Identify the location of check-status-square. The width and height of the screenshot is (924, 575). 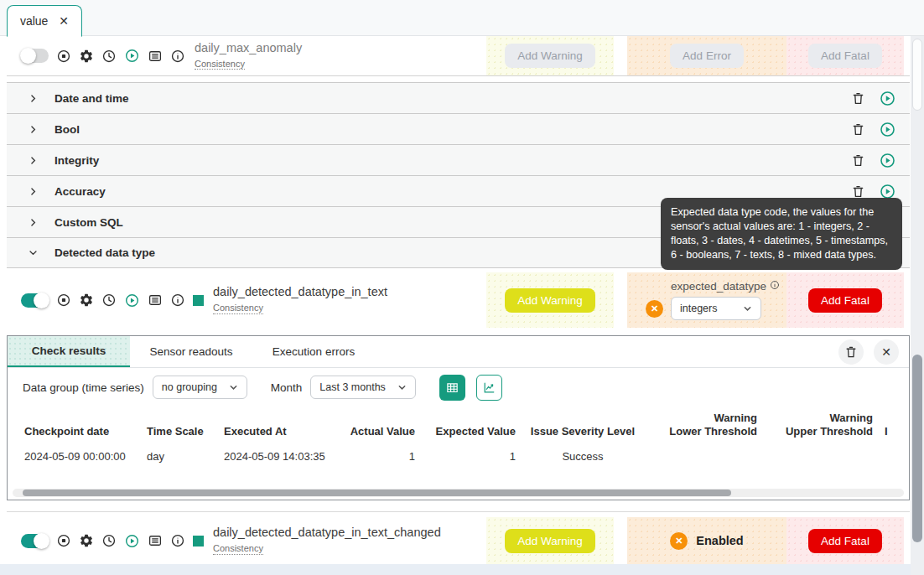
(198, 300).